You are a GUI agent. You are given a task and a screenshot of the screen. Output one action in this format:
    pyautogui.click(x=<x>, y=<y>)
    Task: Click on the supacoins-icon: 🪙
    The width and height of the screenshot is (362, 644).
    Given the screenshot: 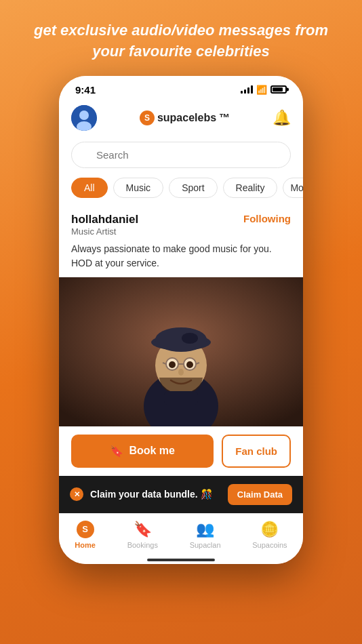 What is the action you would take?
    pyautogui.click(x=270, y=529)
    